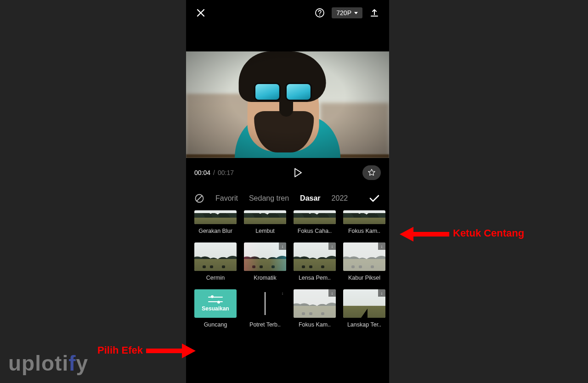 The width and height of the screenshot is (588, 383). I want to click on effect-category-tabs: Favorit Sedang tren Dasar 2022, so click(288, 198).